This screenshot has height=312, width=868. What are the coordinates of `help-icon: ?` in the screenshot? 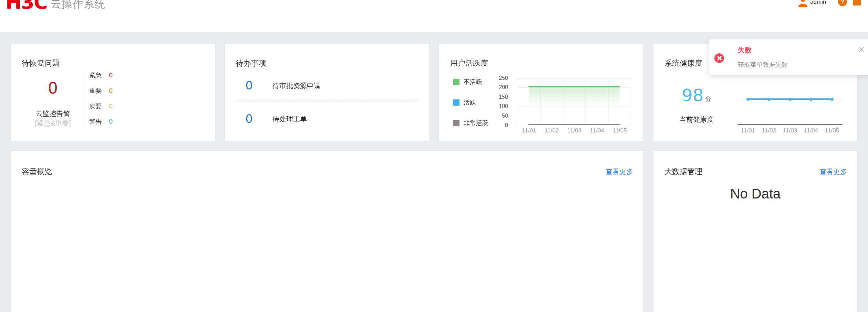 It's located at (843, 3).